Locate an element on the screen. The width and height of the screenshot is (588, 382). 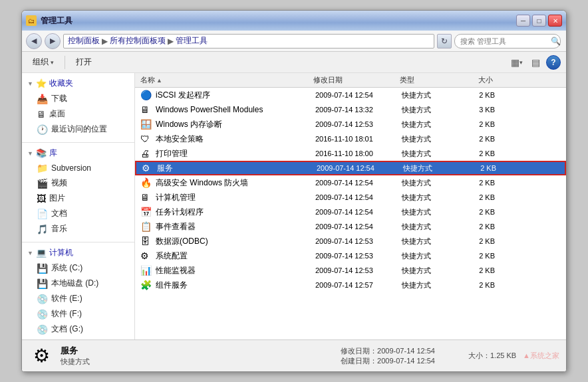
toolbar-right: ▦ ▾ ▤ ? is located at coordinates (535, 62).